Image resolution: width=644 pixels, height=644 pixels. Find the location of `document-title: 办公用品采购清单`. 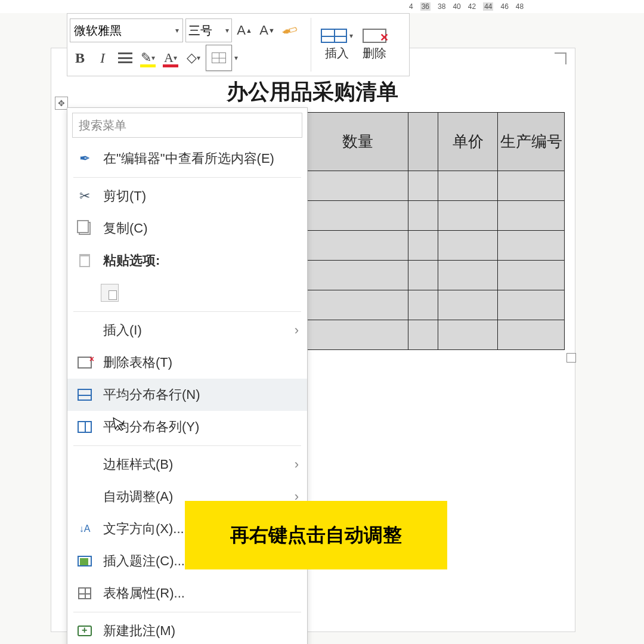

document-title: 办公用品采购清单 is located at coordinates (312, 92).